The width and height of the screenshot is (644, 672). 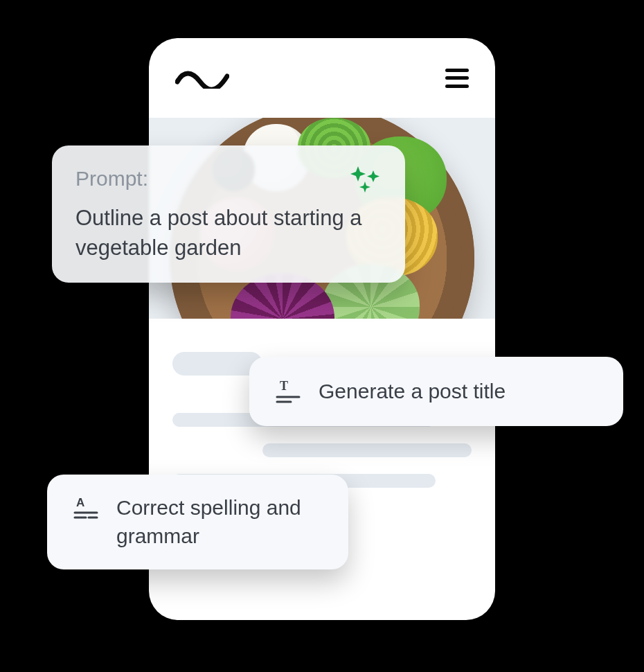 What do you see at coordinates (202, 78) in the screenshot?
I see `wave-logo` at bounding box center [202, 78].